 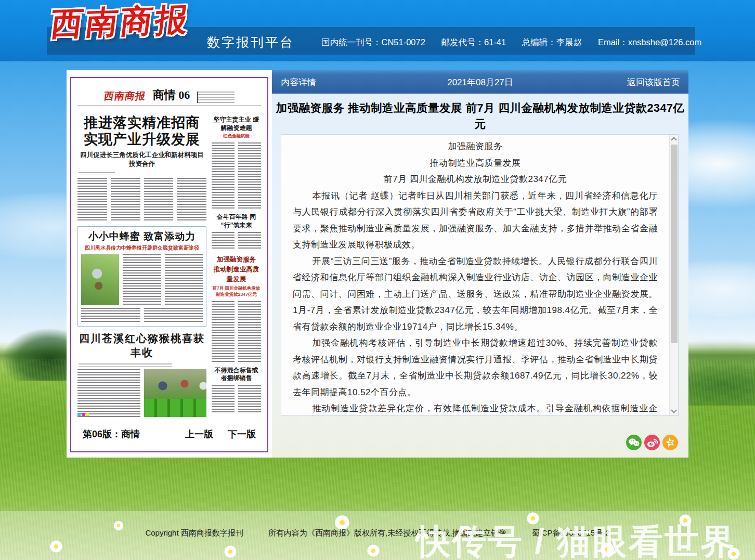 What do you see at coordinates (236, 263) in the screenshot?
I see `newspaper-right-column: 坚守主责主业 缓解融资难题 — 红色金融赋能 — 奋斗百年路 同“行”筑未来 加…` at bounding box center [236, 263].